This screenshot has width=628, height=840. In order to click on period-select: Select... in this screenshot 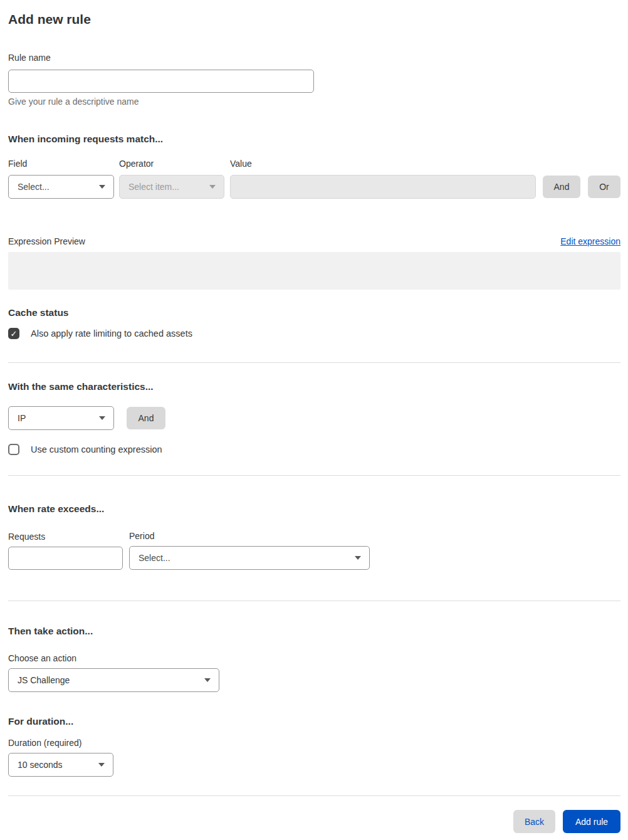, I will do `click(249, 558)`.